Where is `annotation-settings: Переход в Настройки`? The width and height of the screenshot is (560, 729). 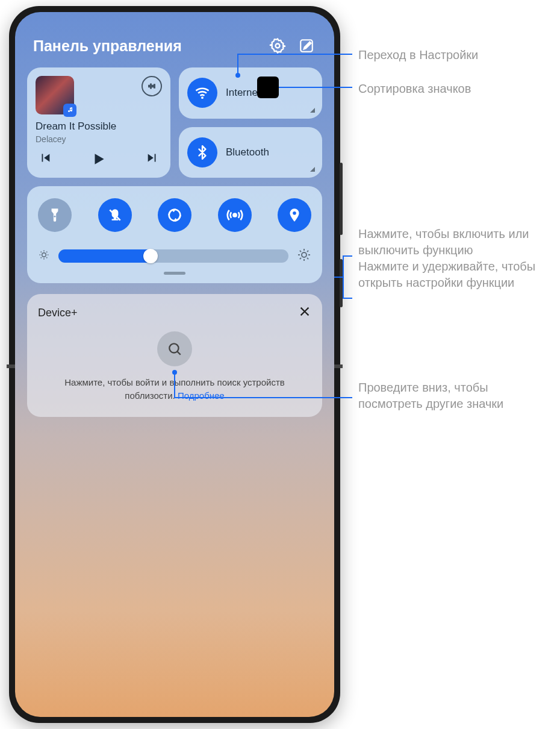 annotation-settings: Переход в Настройки is located at coordinates (418, 55).